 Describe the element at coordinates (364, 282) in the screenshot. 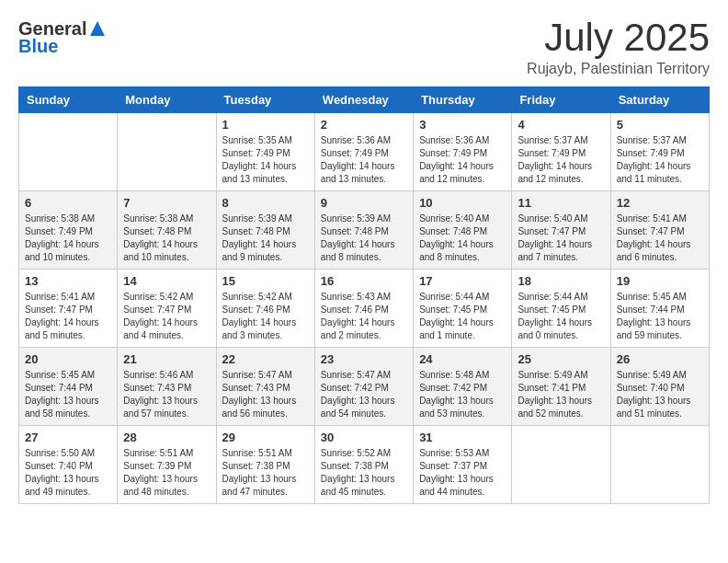

I see `day-number: 16` at that location.